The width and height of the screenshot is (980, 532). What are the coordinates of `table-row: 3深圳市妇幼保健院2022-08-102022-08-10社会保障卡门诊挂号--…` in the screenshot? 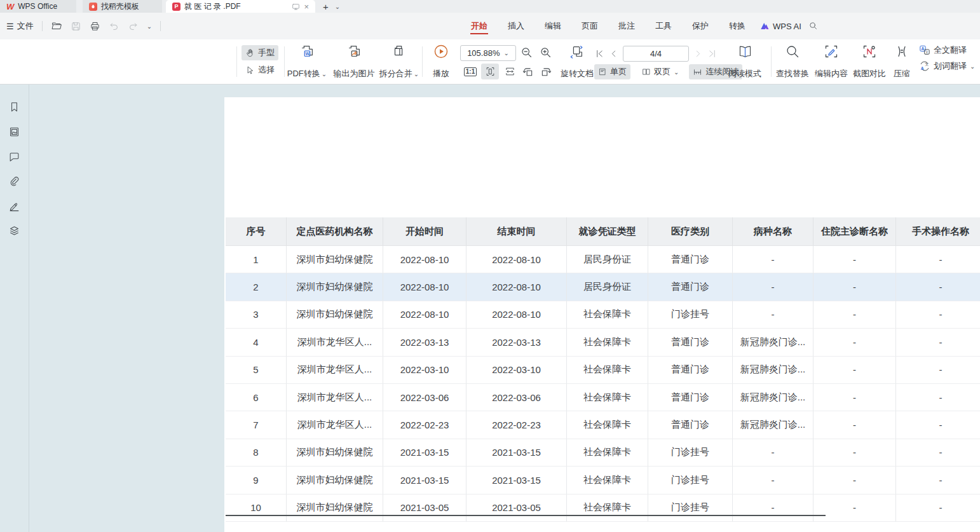 It's located at (602, 315).